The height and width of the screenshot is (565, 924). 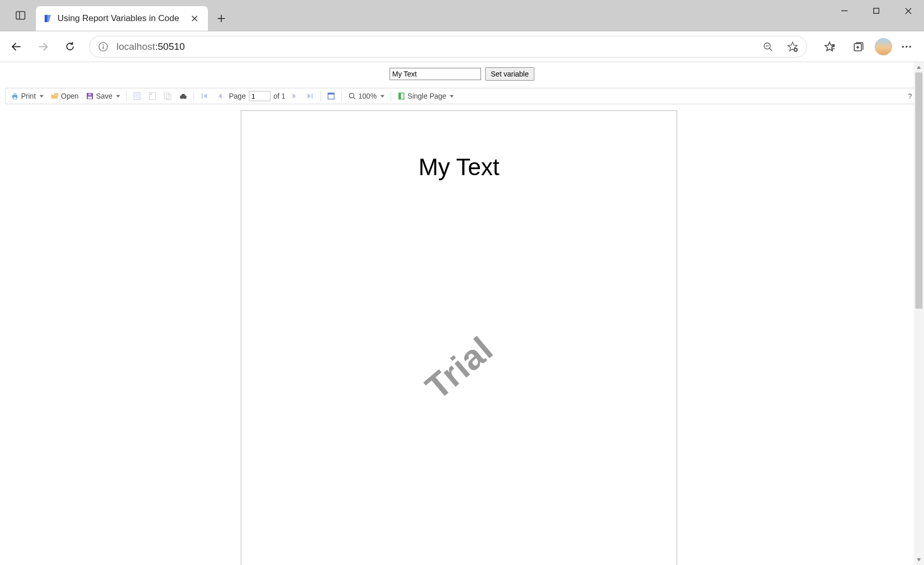 What do you see at coordinates (883, 47) in the screenshot?
I see `profile-avatar` at bounding box center [883, 47].